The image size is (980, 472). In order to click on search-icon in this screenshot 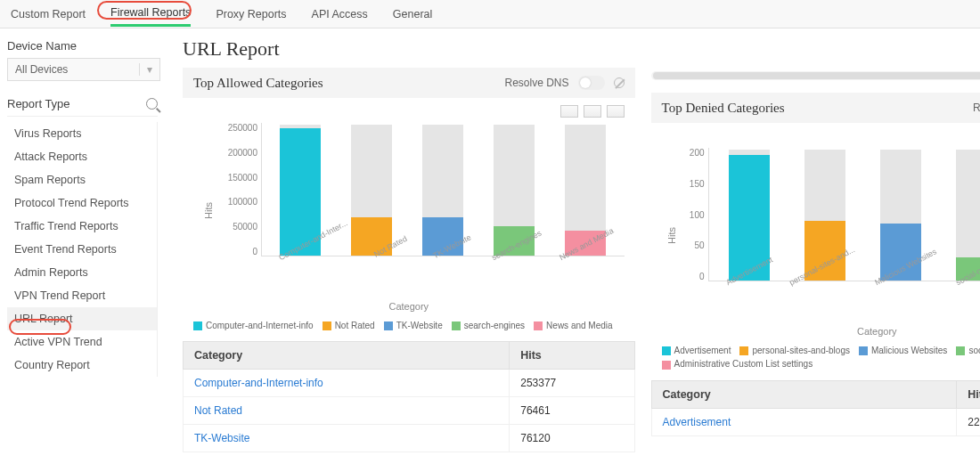, I will do `click(151, 103)`.